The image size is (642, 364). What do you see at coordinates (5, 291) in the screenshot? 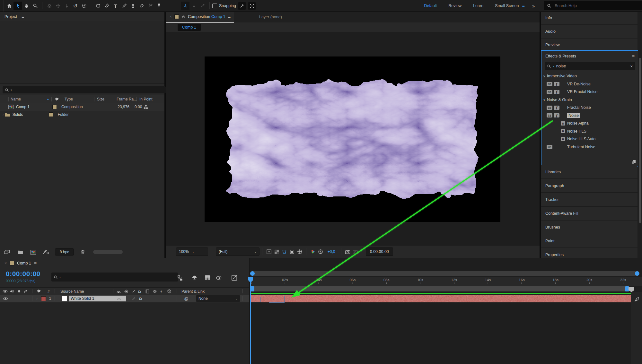
I see `video-column-icon` at bounding box center [5, 291].